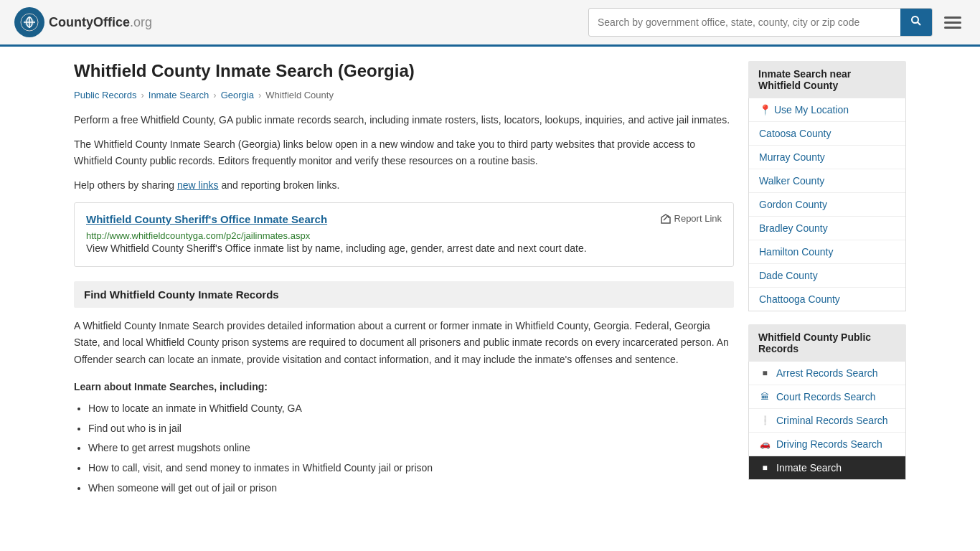 The image size is (980, 551). What do you see at coordinates (827, 343) in the screenshot?
I see `sidebar-public-records-title: Whitfield County Public Records` at bounding box center [827, 343].